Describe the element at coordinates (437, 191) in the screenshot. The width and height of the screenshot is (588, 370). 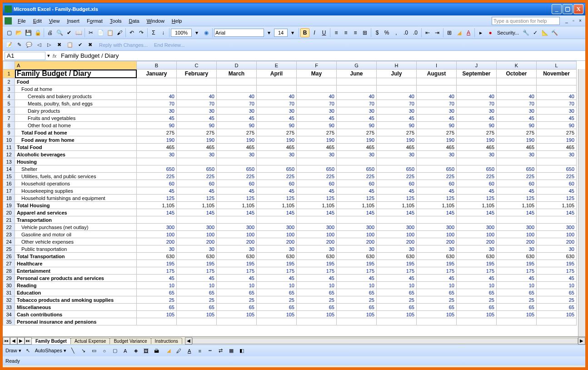
I see `cell-I17: 45` at that location.